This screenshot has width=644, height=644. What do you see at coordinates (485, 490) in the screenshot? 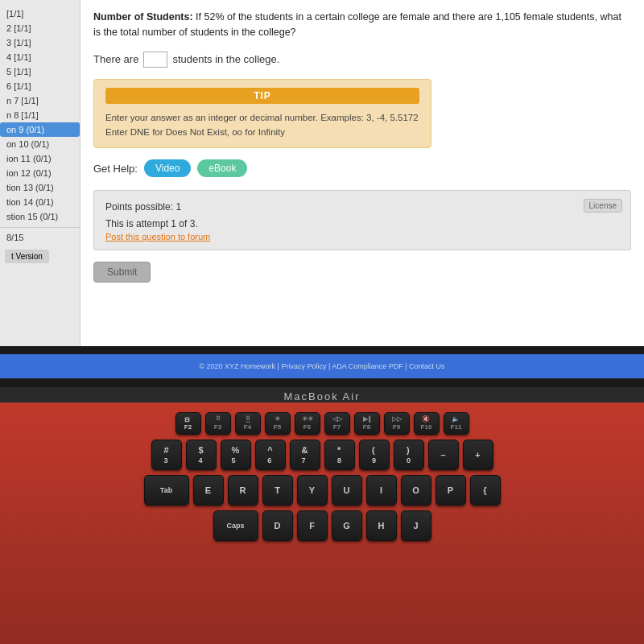
I see `key-lbrace: {` at bounding box center [485, 490].